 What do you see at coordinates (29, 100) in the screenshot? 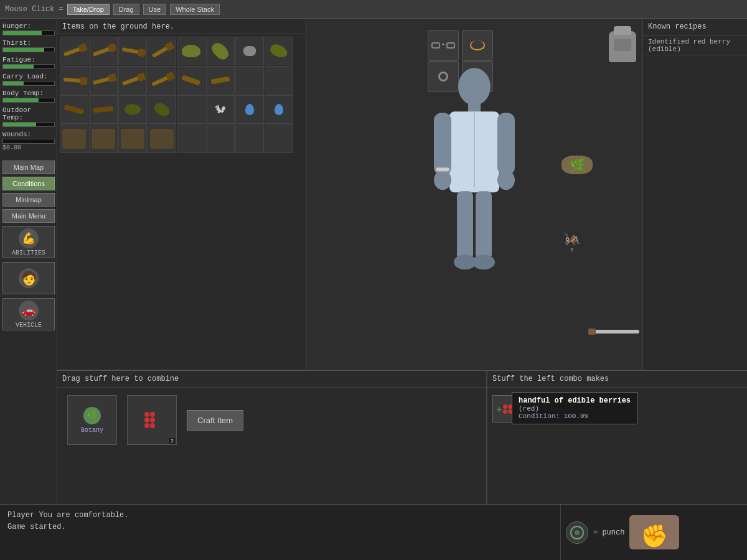
I see `body-temp-bar-bg` at bounding box center [29, 100].